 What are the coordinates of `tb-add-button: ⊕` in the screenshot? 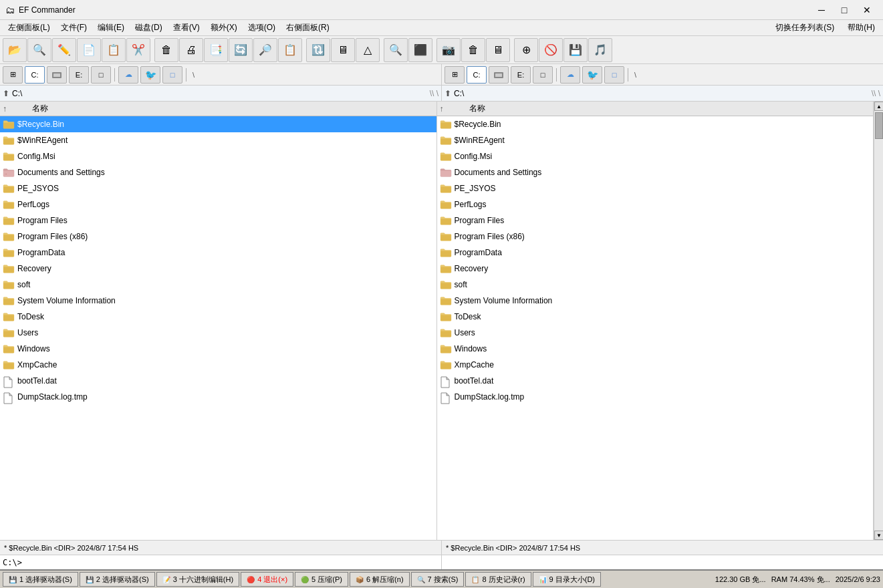 It's located at (526, 50).